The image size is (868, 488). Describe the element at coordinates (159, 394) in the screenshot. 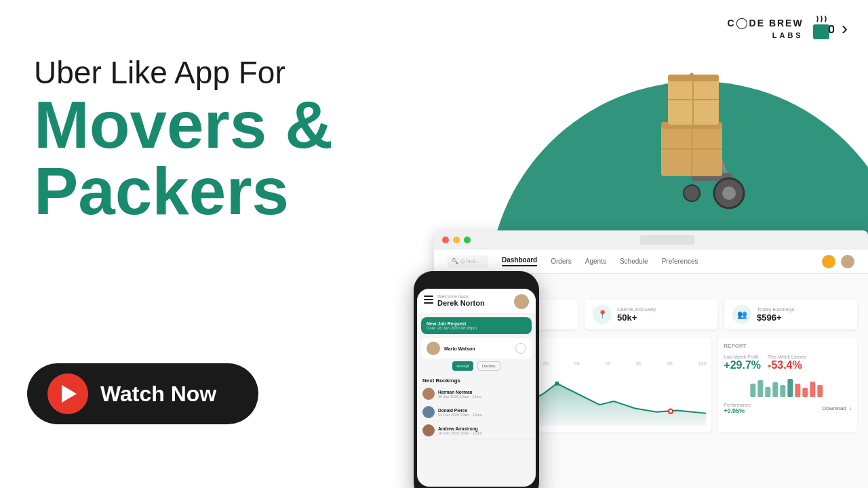

I see `watch-now-label: Watch Now` at that location.